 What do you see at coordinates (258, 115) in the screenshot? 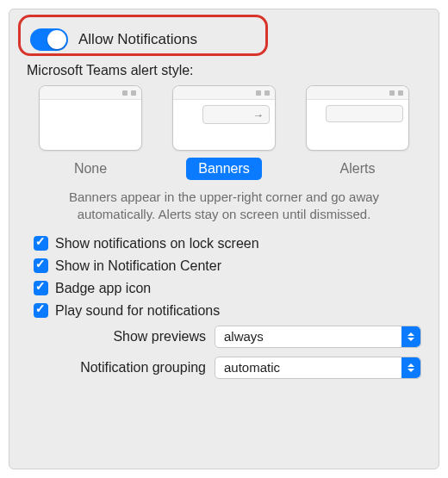
I see `arrow-right-icon: →` at bounding box center [258, 115].